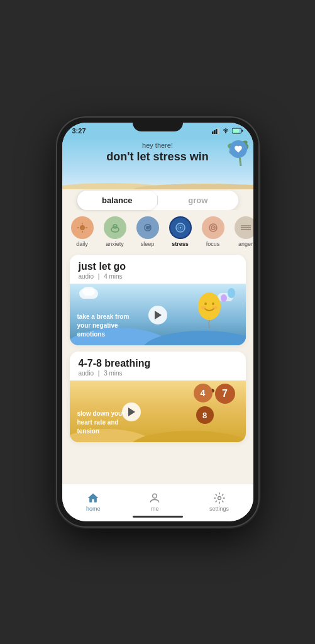 This screenshot has height=644, width=315. I want to click on card-just-let-go-title: just let go, so click(158, 267).